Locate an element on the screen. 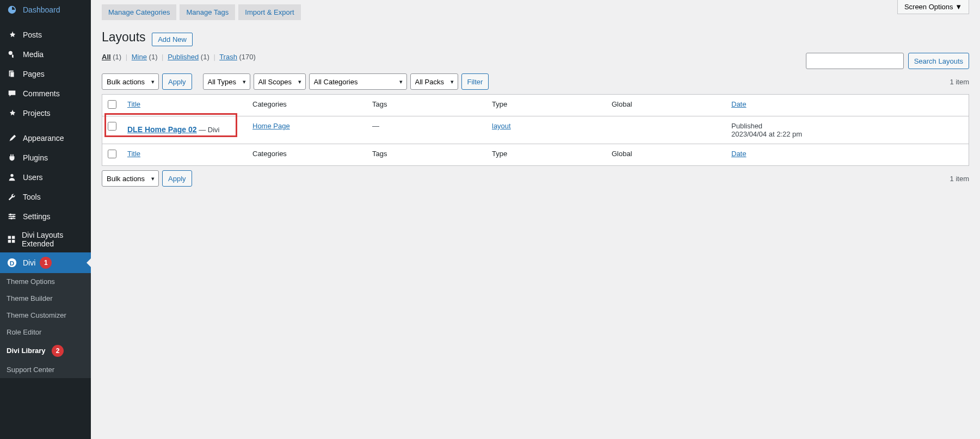  sidebar-item-projects: Projects is located at coordinates (46, 113).